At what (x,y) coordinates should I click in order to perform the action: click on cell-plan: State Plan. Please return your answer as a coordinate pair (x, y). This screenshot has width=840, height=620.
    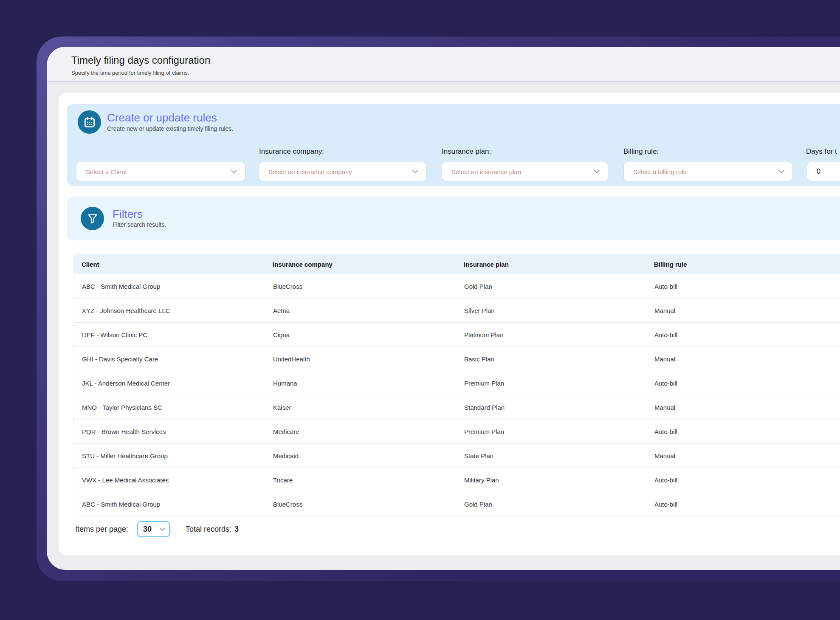
    Looking at the image, I should click on (559, 456).